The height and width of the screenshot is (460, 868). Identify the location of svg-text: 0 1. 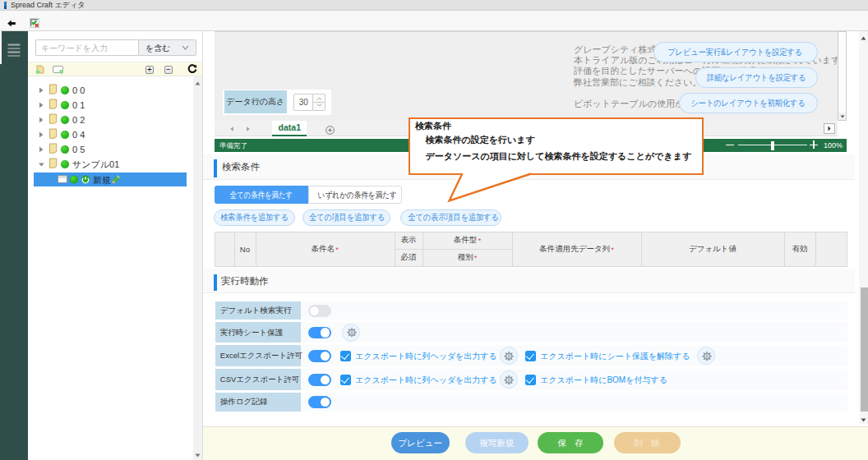
(79, 105).